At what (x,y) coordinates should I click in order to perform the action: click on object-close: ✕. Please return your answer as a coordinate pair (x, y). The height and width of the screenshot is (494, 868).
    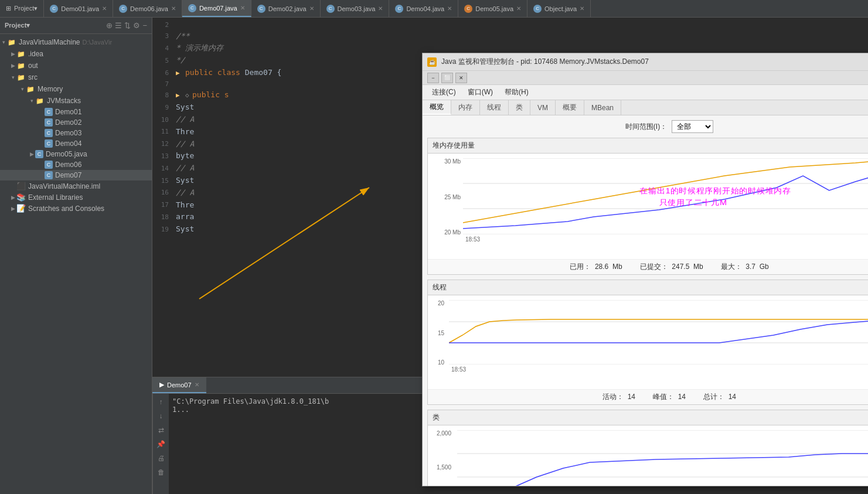
    Looking at the image, I should click on (582, 8).